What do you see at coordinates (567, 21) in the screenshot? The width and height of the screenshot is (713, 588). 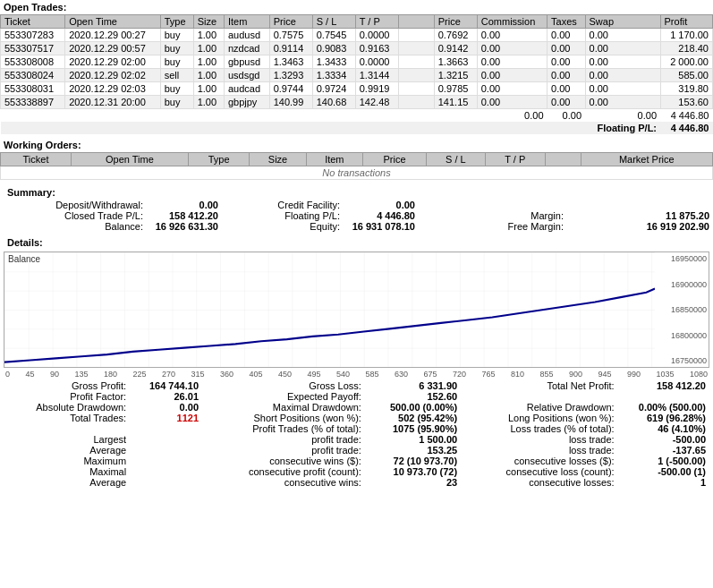 I see `col-taxes: Taxes` at bounding box center [567, 21].